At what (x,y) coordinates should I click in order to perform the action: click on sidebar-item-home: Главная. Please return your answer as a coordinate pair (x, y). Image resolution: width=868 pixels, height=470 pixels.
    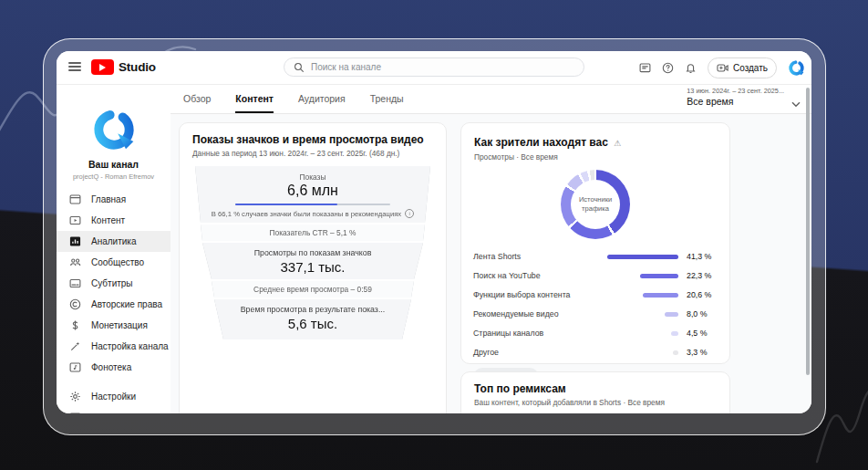
    Looking at the image, I should click on (113, 199).